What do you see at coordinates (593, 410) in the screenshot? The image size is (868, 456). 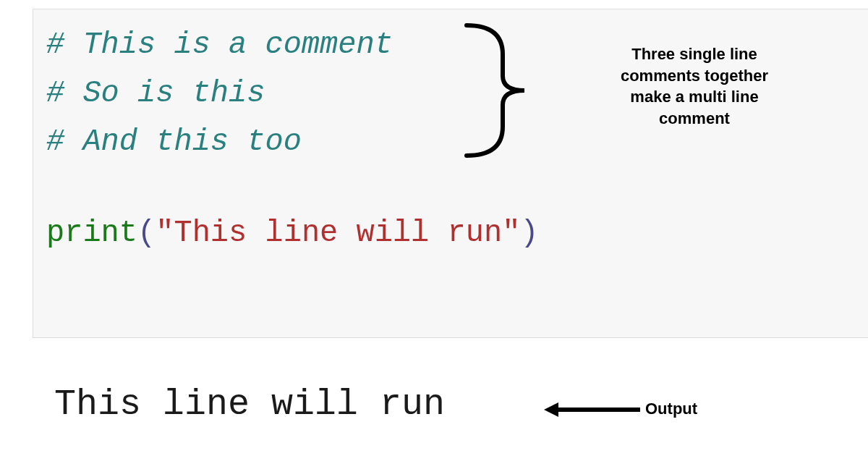 I see `arrow-left-icon` at bounding box center [593, 410].